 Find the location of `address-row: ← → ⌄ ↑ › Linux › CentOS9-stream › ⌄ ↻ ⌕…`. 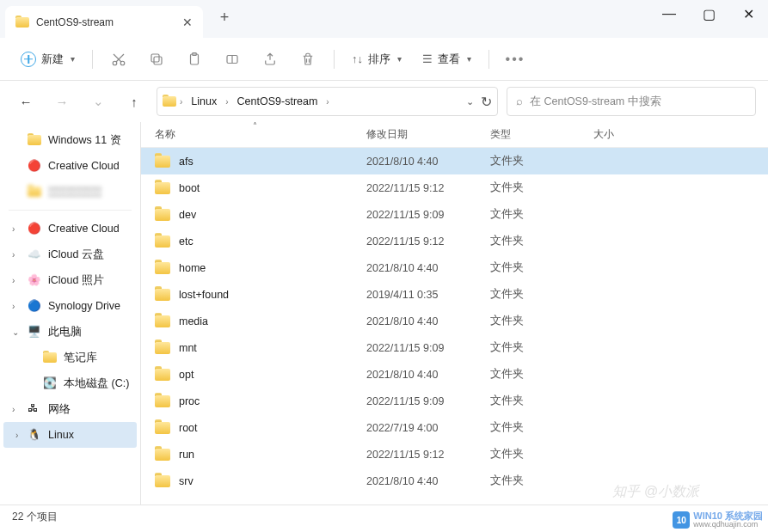

address-row: ← → ⌄ ↑ › Linux › CentOS9-stream › ⌄ ↻ ⌕… is located at coordinates (384, 101).